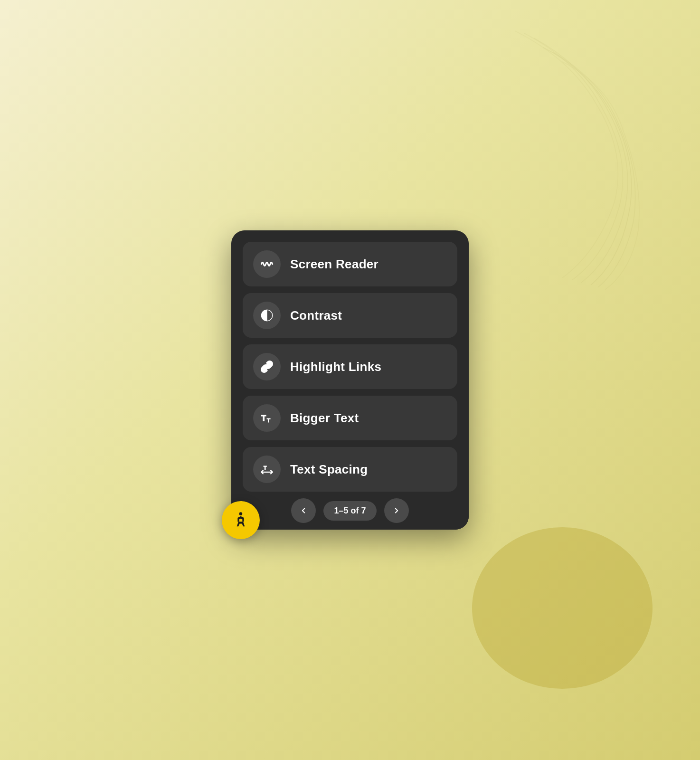  What do you see at coordinates (329, 469) in the screenshot?
I see `text-spacing-label: Text Spacing` at bounding box center [329, 469].